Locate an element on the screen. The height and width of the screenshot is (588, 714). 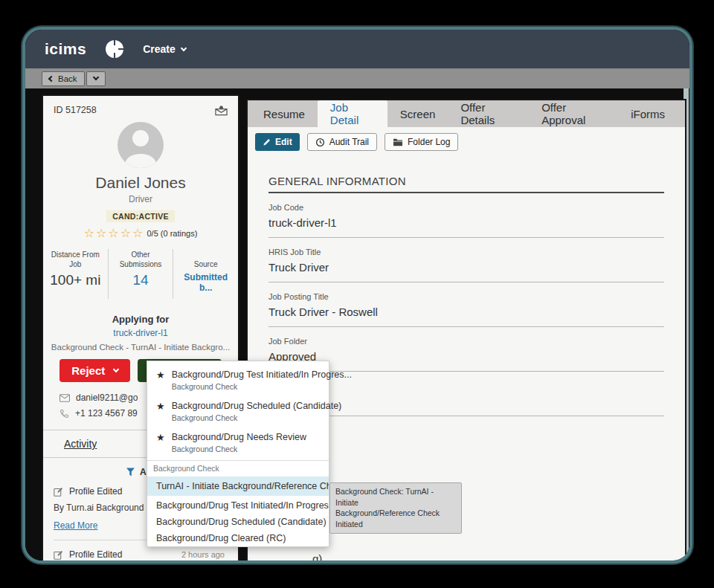
reject-button-label: Reject is located at coordinates (88, 370).